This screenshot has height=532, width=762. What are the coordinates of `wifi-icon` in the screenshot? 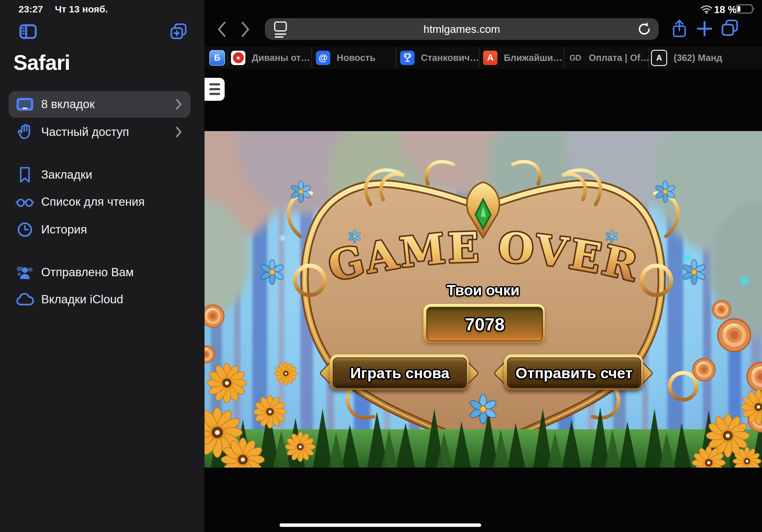 It's located at (706, 10).